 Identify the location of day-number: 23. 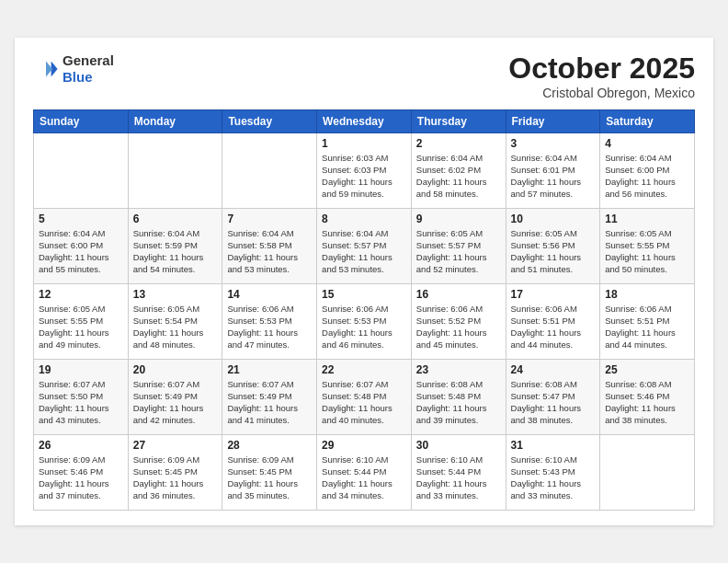
(459, 370).